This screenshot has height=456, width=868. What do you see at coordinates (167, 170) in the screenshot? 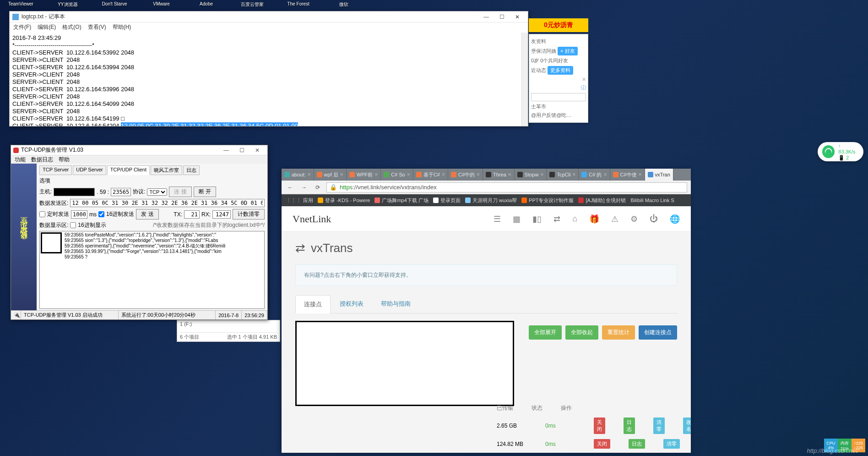
I see `tab-studio: 晓风工作室` at bounding box center [167, 170].